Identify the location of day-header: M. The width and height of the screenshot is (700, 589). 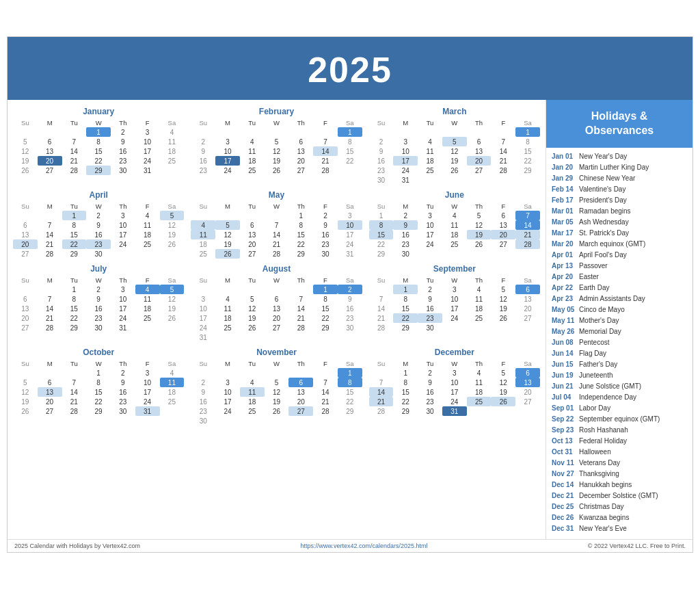
(405, 207).